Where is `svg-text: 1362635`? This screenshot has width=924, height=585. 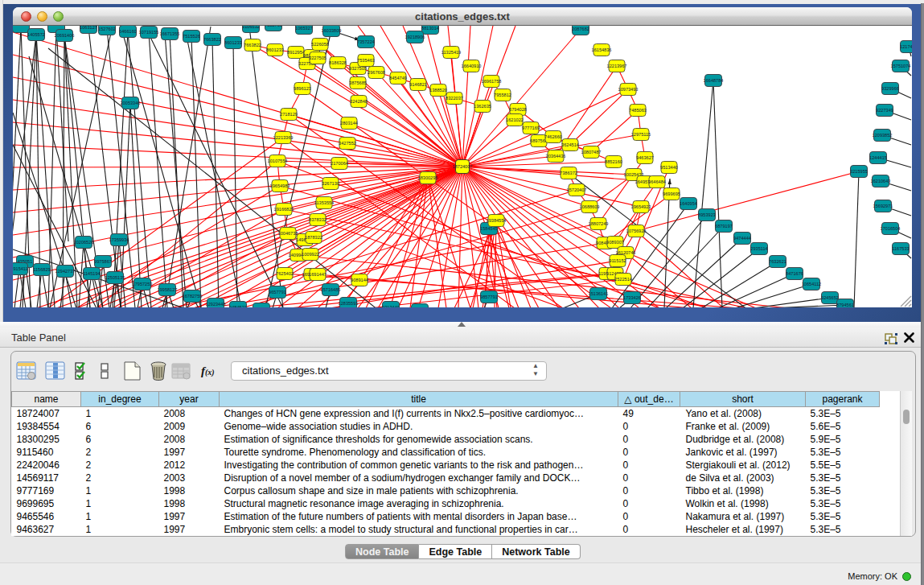
svg-text: 1362635 is located at coordinates (483, 106).